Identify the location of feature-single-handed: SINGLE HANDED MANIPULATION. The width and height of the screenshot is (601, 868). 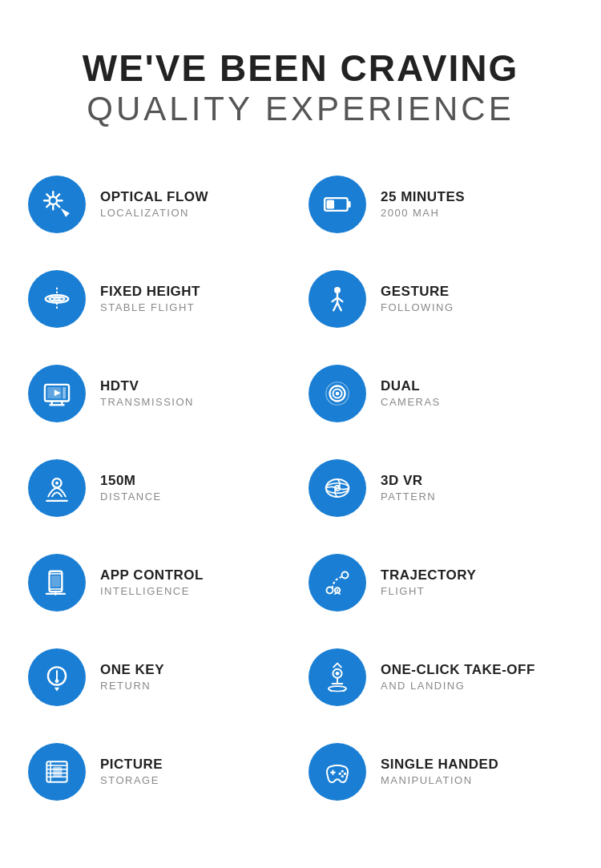
(441, 772).